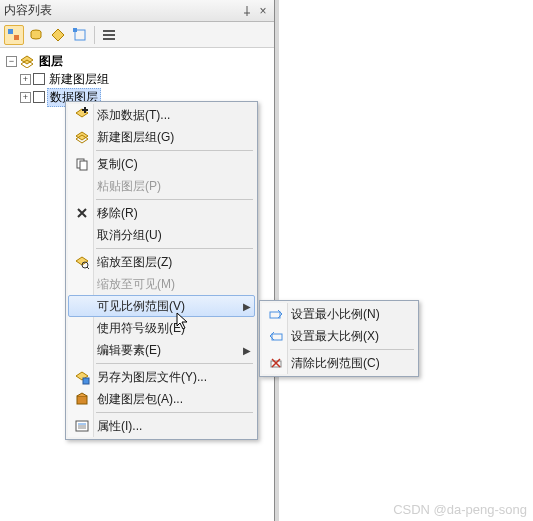 The width and height of the screenshot is (533, 521). I want to click on add-data-icon, so click(82, 115).